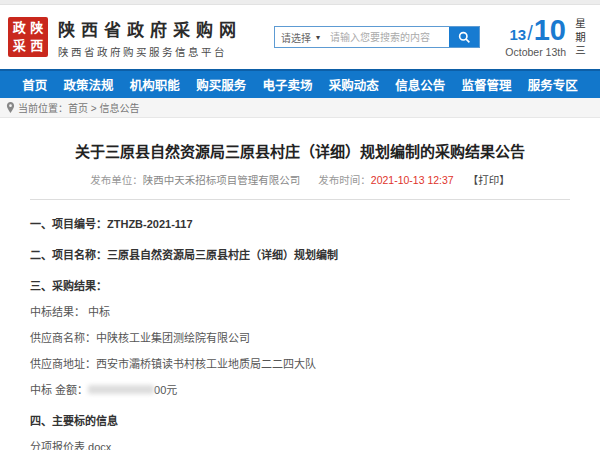  Describe the element at coordinates (548, 38) in the screenshot. I see `date-widget: 13 / 10 October 13th 星期三` at that location.